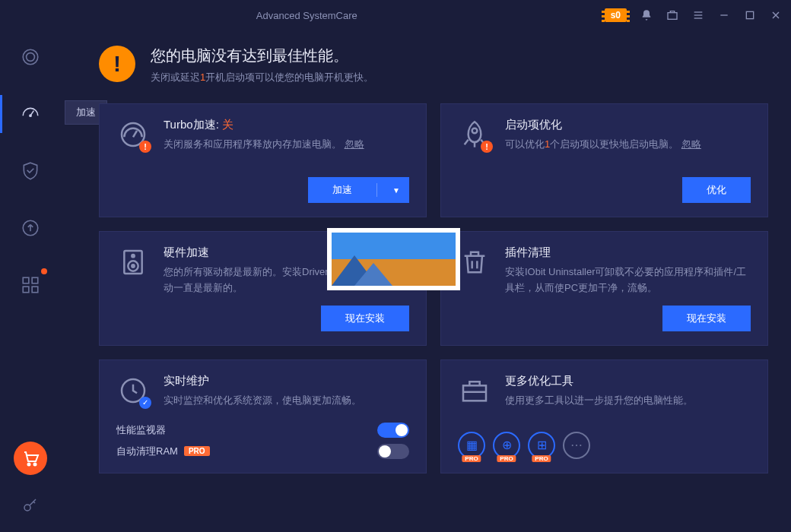 This screenshot has width=791, height=532. What do you see at coordinates (672, 15) in the screenshot?
I see `briefcase-icon` at bounding box center [672, 15].